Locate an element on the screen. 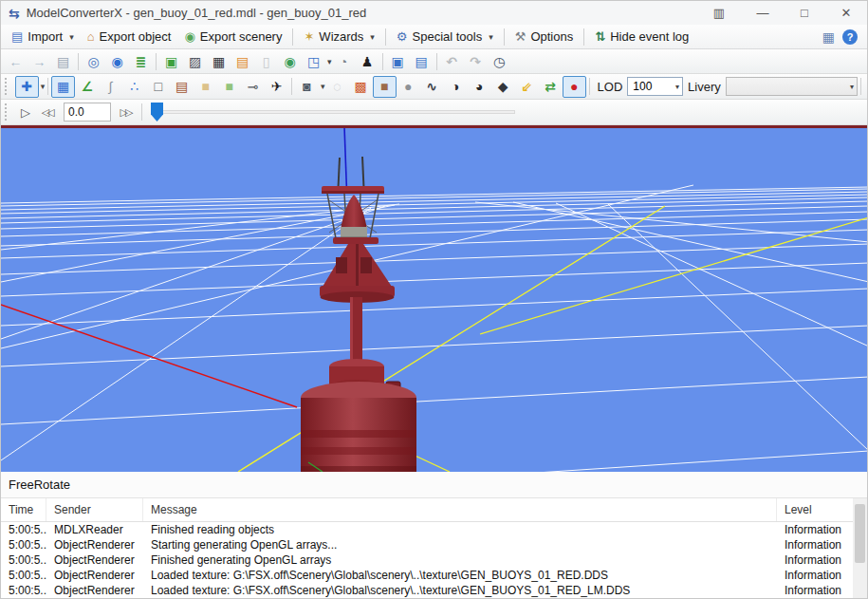 Image resolution: width=868 pixels, height=599 pixels. minimize-button: — is located at coordinates (763, 13).